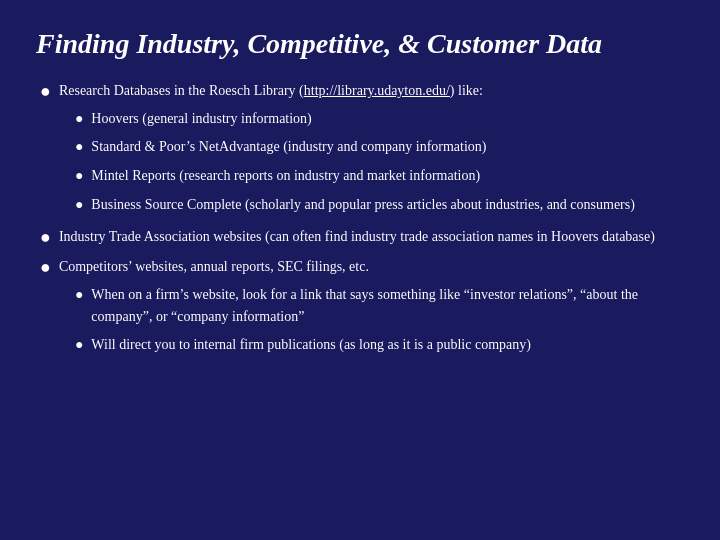 This screenshot has height=540, width=720. What do you see at coordinates (372, 237) in the screenshot?
I see `industry-trade-text: Industry Trade Association websites (can…` at bounding box center [372, 237].